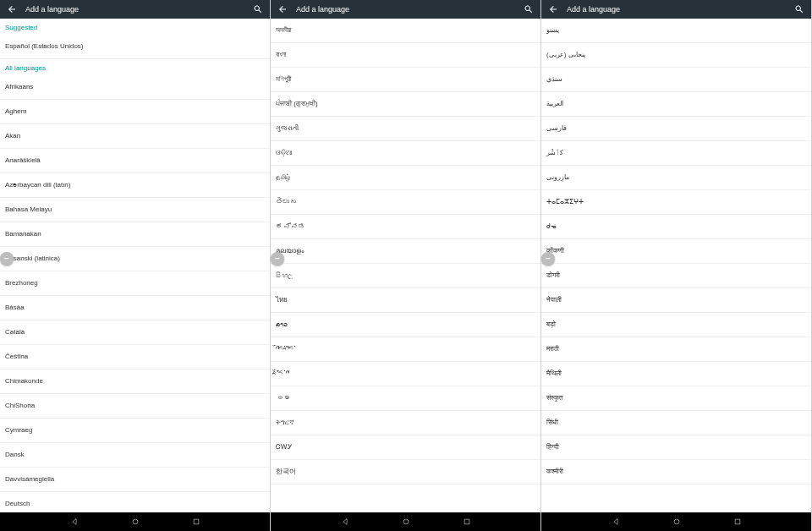 This screenshot has height=531, width=812. What do you see at coordinates (677, 522) in the screenshot?
I see `nav-bar` at bounding box center [677, 522].